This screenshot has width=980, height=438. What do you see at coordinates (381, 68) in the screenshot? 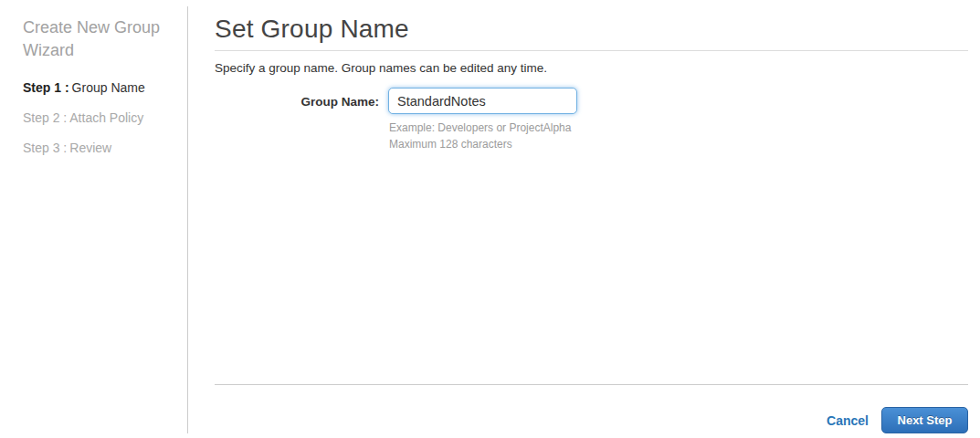
I see `page-description: Specify a group name. Group names can be…` at bounding box center [381, 68].